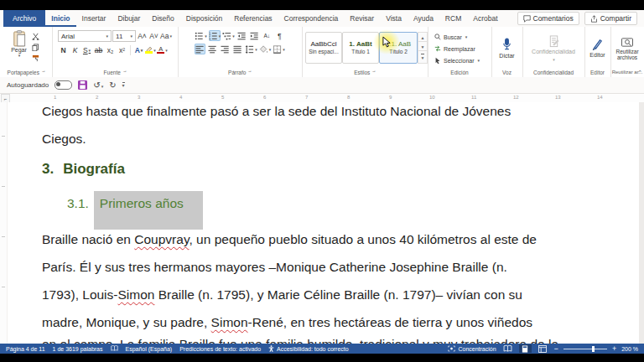 The image size is (644, 362). What do you see at coordinates (453, 18) in the screenshot?
I see `tab-rcm: RCM` at bounding box center [453, 18].